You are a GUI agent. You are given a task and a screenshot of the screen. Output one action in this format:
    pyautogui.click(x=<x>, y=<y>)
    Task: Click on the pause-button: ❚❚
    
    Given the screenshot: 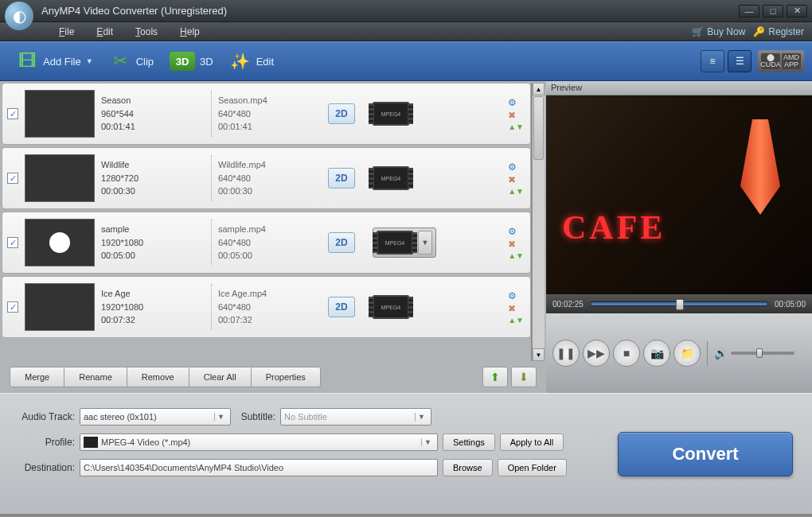 What is the action you would take?
    pyautogui.click(x=566, y=353)
    